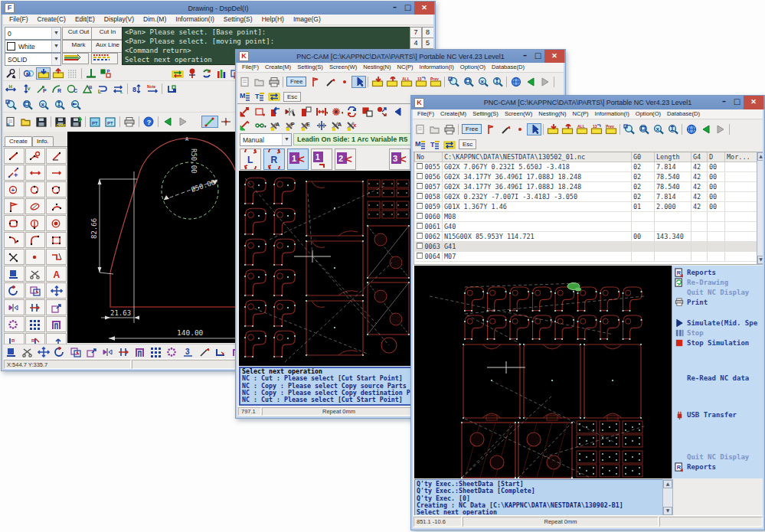  Describe the element at coordinates (322, 112) in the screenshot. I see `justify-icon: ▾` at that location.